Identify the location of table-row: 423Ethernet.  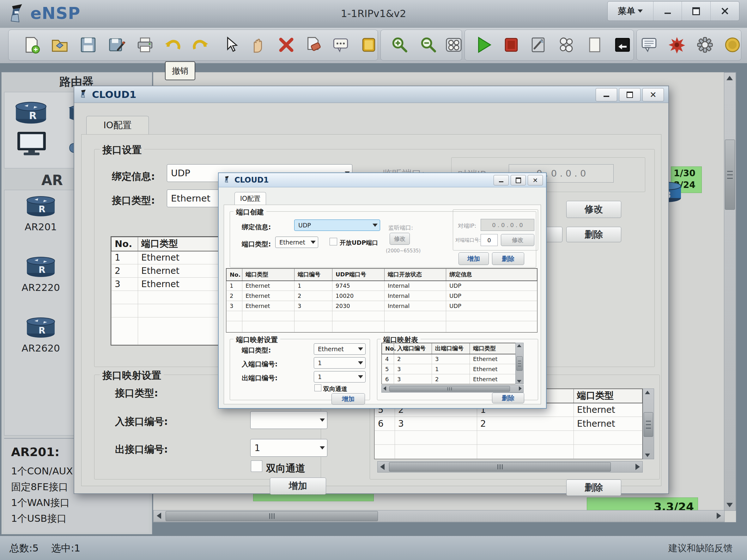
(449, 359).